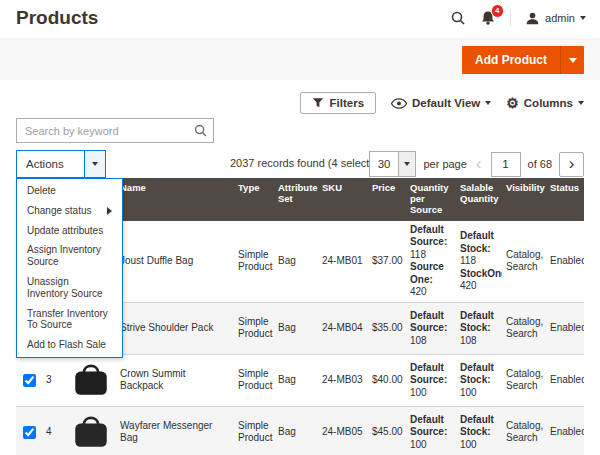 Image resolution: width=600 pixels, height=455 pixels. What do you see at coordinates (300, 430) in the screenshot?
I see `table-row: 4 Wayfarer Messenger Bag Simple Product …` at bounding box center [300, 430].